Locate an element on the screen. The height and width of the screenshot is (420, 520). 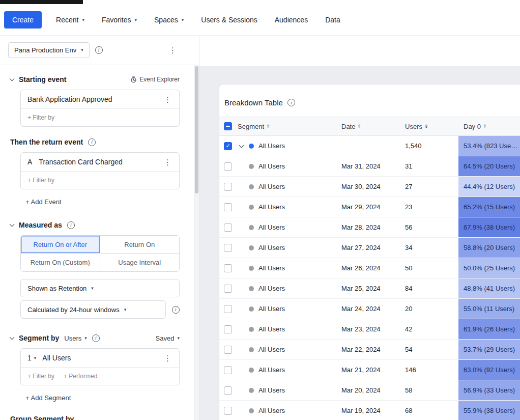
nav-item-data: Data is located at coordinates (333, 20).